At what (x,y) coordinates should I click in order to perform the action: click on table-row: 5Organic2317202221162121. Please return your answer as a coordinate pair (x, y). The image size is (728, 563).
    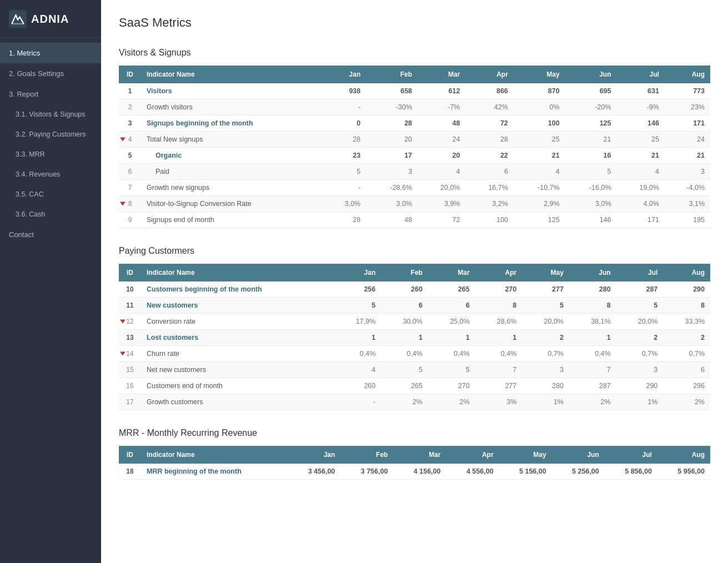
    Looking at the image, I should click on (414, 155).